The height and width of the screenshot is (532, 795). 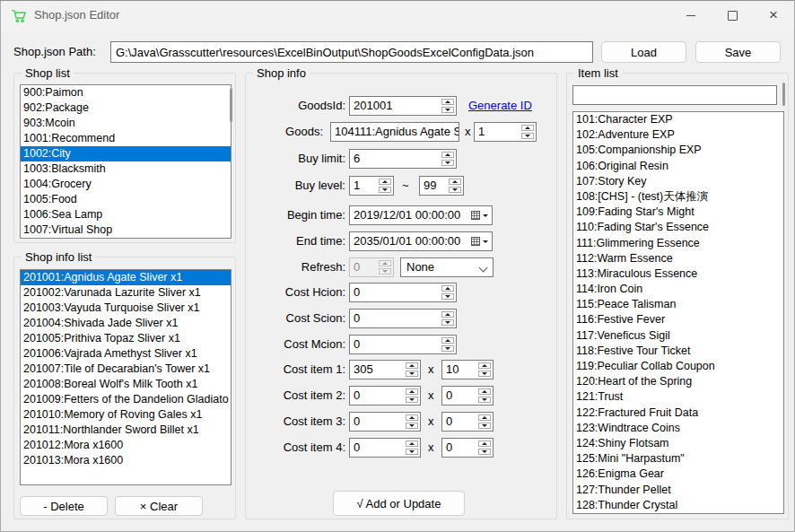 I want to click on list-item: 106:Original Resin, so click(x=678, y=167).